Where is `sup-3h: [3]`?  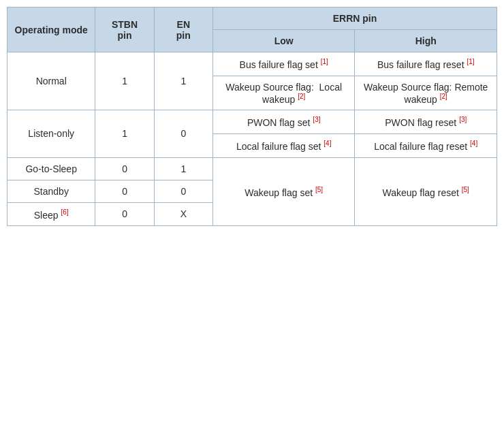
sup-3h: [3] is located at coordinates (463, 120).